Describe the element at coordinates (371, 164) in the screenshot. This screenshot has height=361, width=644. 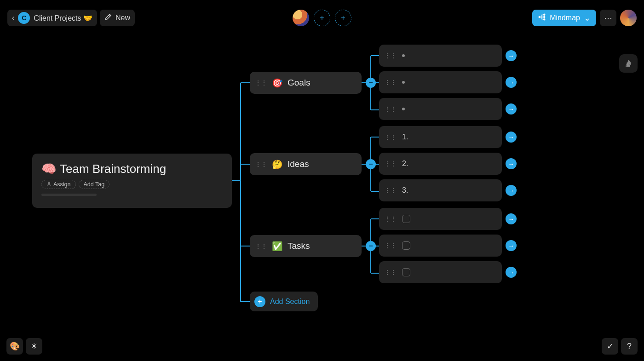
I see `collapse-ideas-button: −` at that location.